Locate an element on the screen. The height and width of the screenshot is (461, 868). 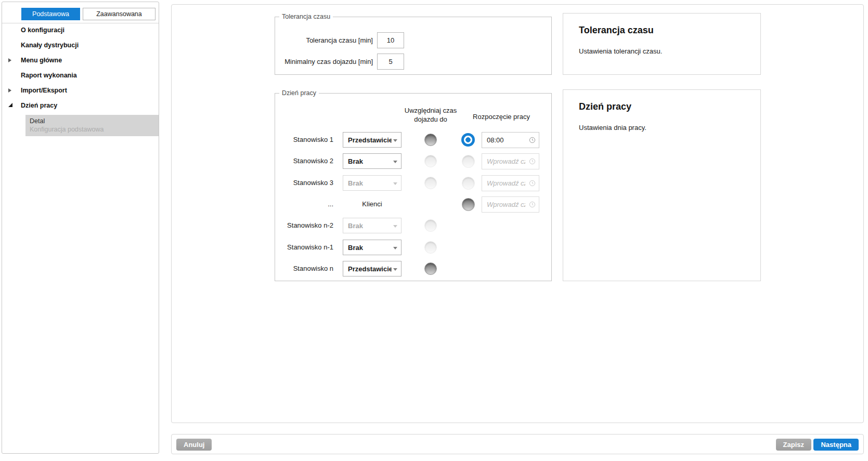
work-start-radio-klienci is located at coordinates (468, 205).